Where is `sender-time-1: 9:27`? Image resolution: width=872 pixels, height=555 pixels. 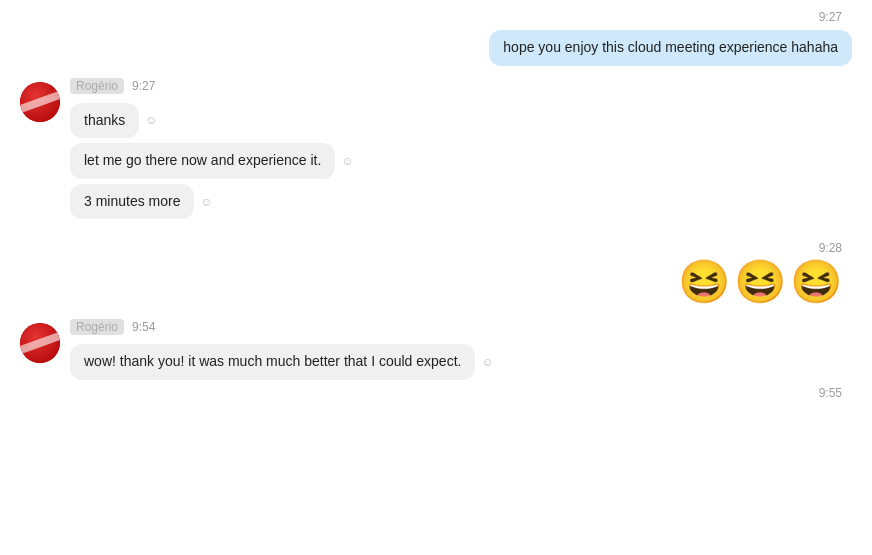
sender-time-1: 9:27 is located at coordinates (144, 86).